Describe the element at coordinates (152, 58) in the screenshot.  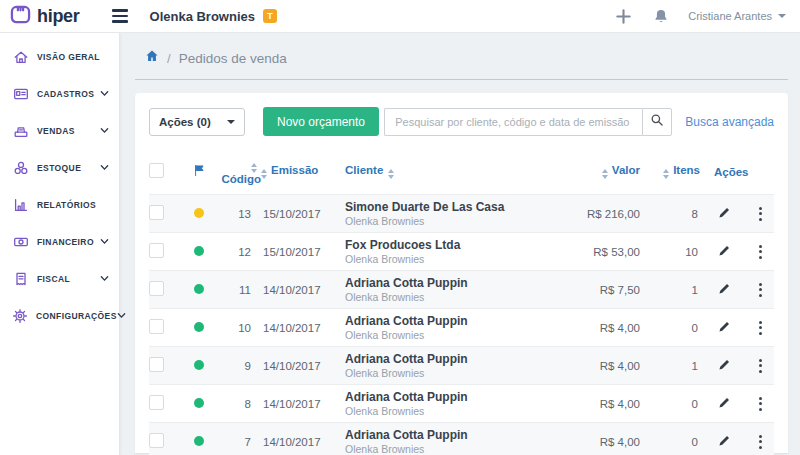
I see `home-icon` at that location.